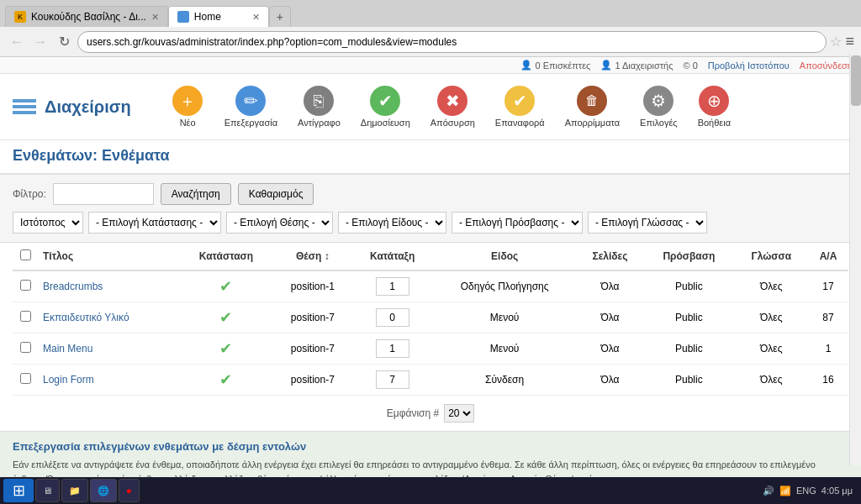 Image resolution: width=861 pixels, height=504 pixels. Describe the element at coordinates (108, 257) in the screenshot. I see `col-title: Τίτλος` at that location.